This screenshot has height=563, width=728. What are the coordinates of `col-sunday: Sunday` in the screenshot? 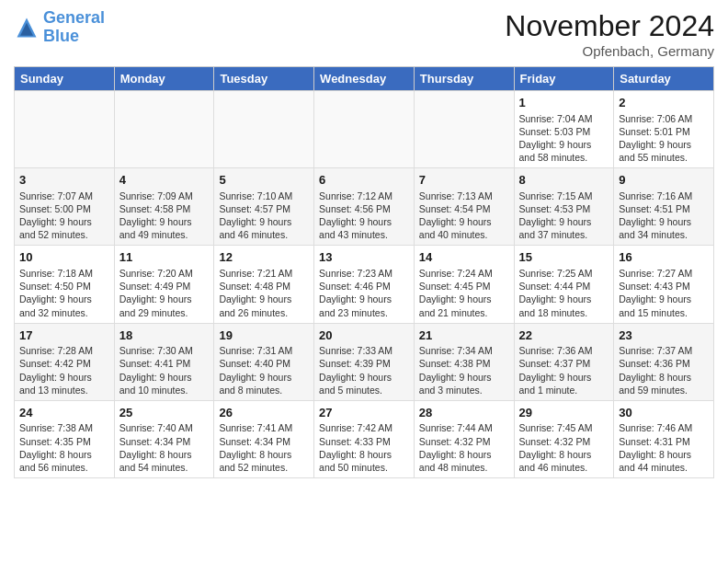 It's located at (64, 79).